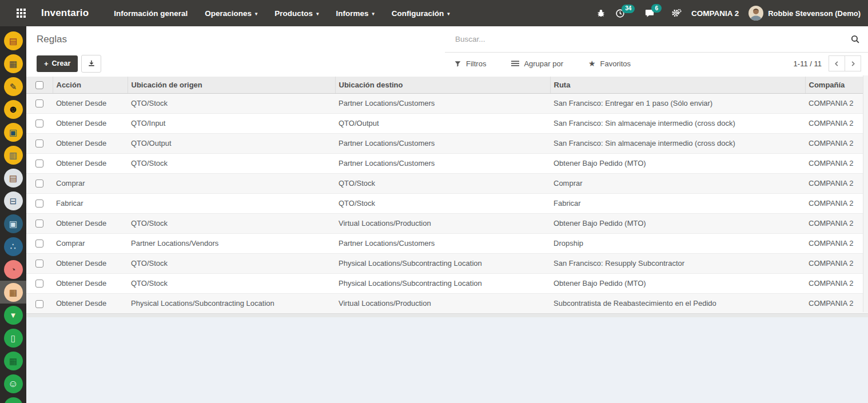  Describe the element at coordinates (855, 39) in the screenshot. I see `search-icon` at that location.